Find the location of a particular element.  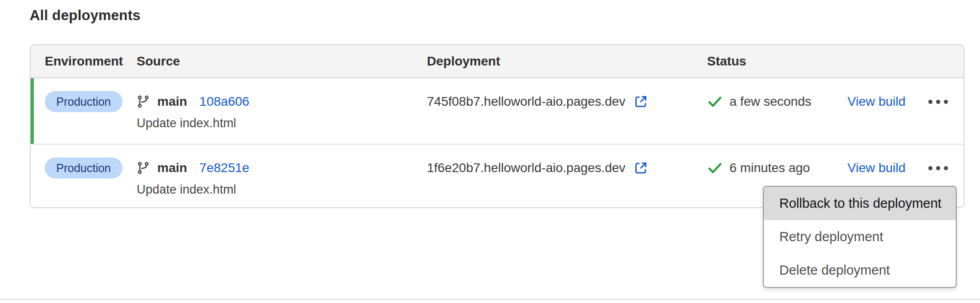

column-header-environment: Environment is located at coordinates (84, 61).